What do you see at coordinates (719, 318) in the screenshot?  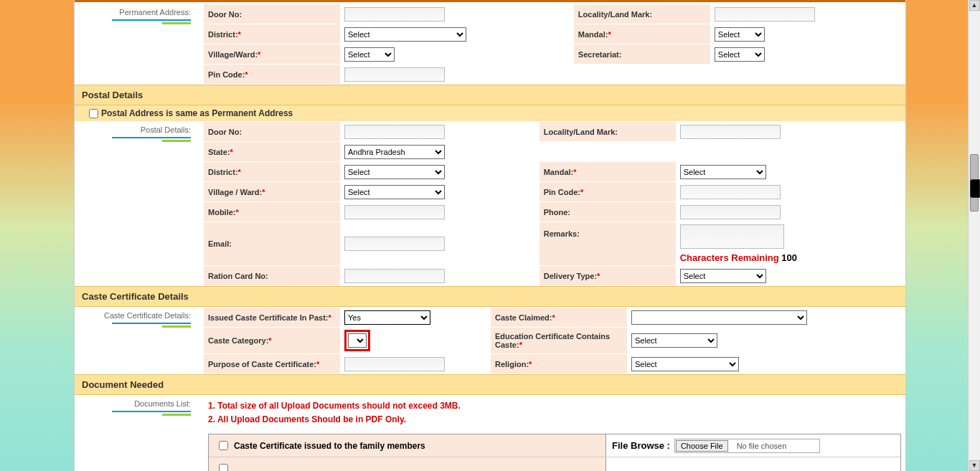 I see `caste-claimed-select` at bounding box center [719, 318].